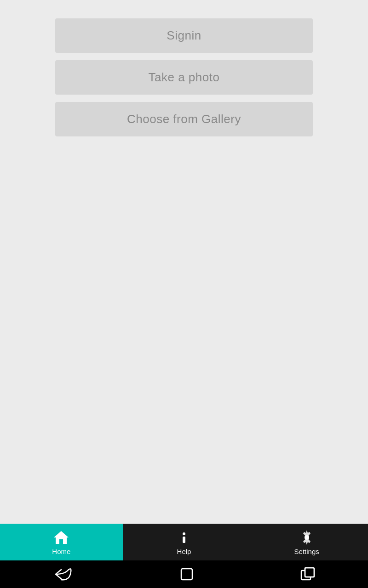  Describe the element at coordinates (184, 551) in the screenshot. I see `help-label: Help` at that location.